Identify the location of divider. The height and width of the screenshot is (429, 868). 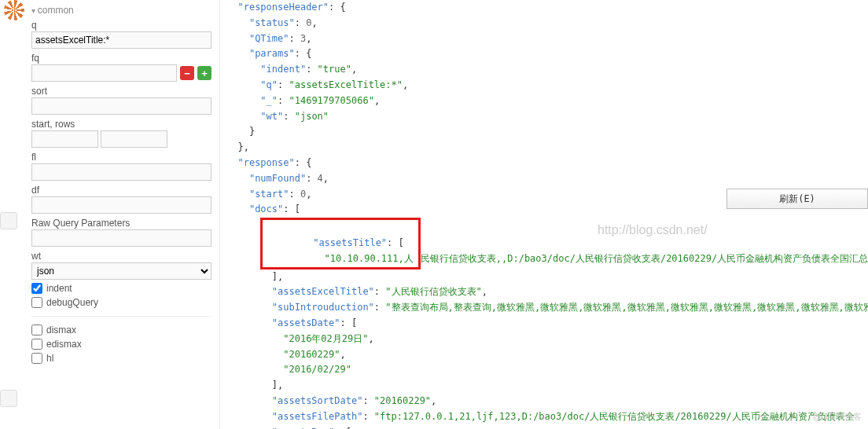
(121, 316).